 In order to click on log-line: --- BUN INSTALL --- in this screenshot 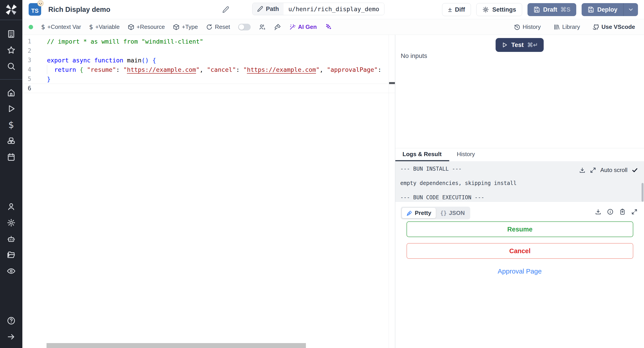, I will do `click(431, 169)`.